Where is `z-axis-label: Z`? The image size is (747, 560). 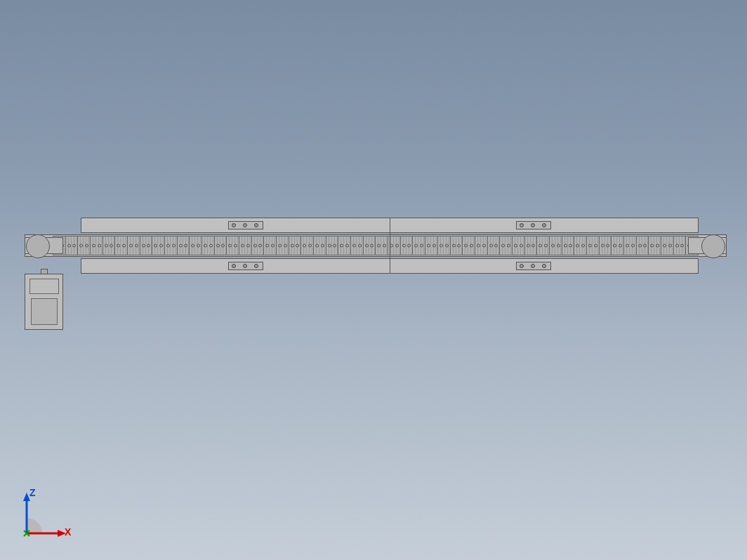 z-axis-label: Z is located at coordinates (32, 493).